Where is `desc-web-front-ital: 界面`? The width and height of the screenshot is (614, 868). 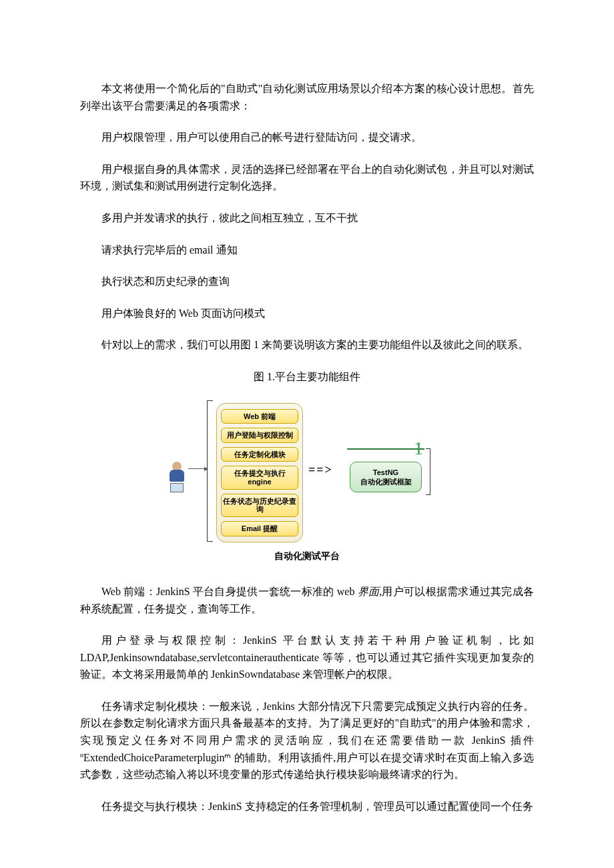 desc-web-front-ital: 界面 is located at coordinates (368, 591).